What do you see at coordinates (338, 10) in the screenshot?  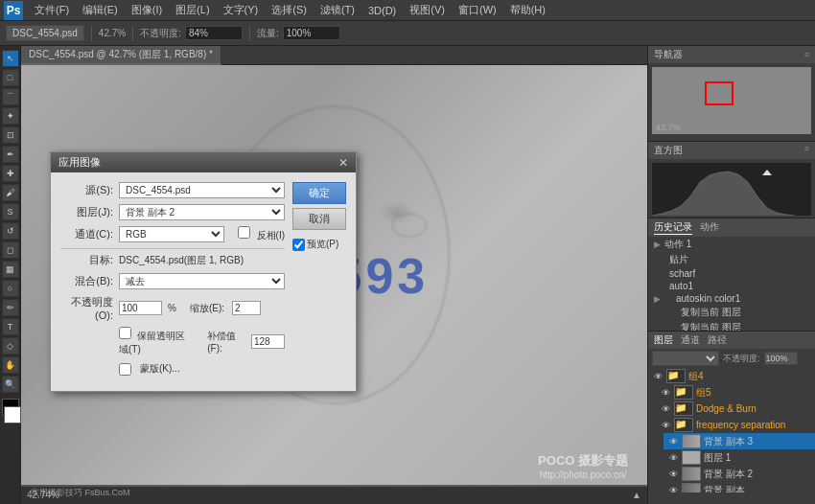 I see `menu-filter: 滤镜(T)` at bounding box center [338, 10].